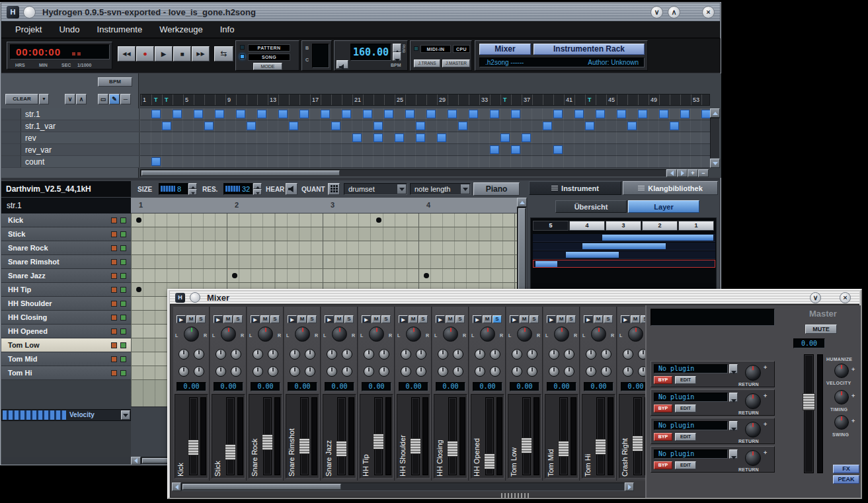 This screenshot has height=503, width=868. What do you see at coordinates (664, 206) in the screenshot?
I see `tab-layer: Layer` at bounding box center [664, 206].